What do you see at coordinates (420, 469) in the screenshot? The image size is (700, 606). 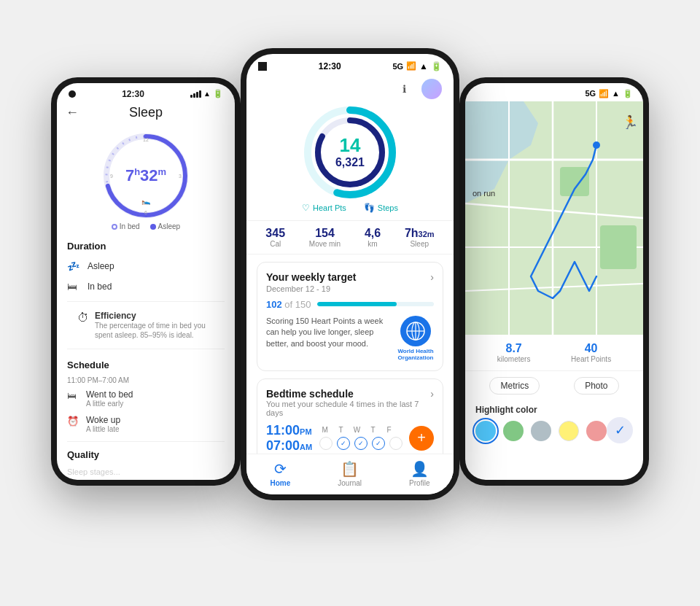 I see `profile-icon: 👤` at bounding box center [420, 469].